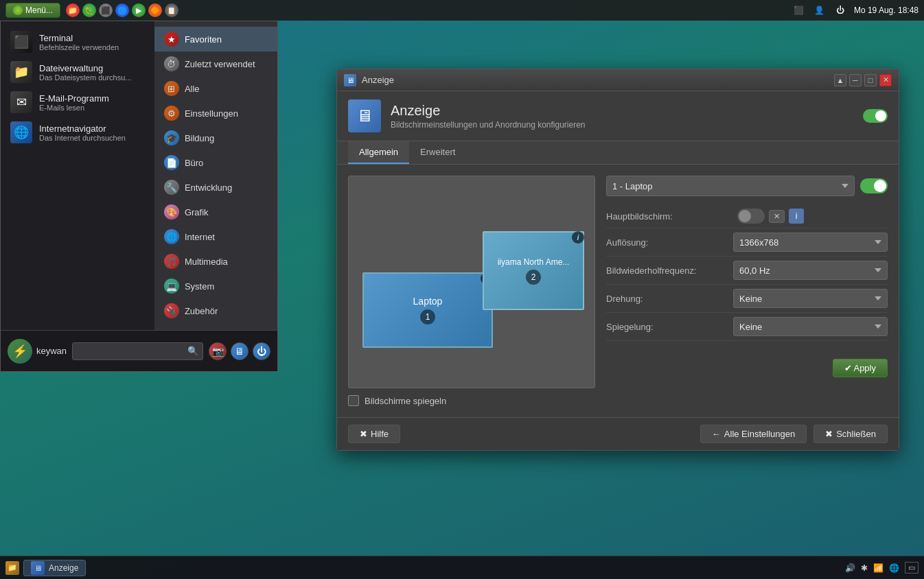 This screenshot has width=924, height=579. I want to click on menu-app-terminal: ⬛ Terminal Befehlszeile verwenden, so click(78, 42).